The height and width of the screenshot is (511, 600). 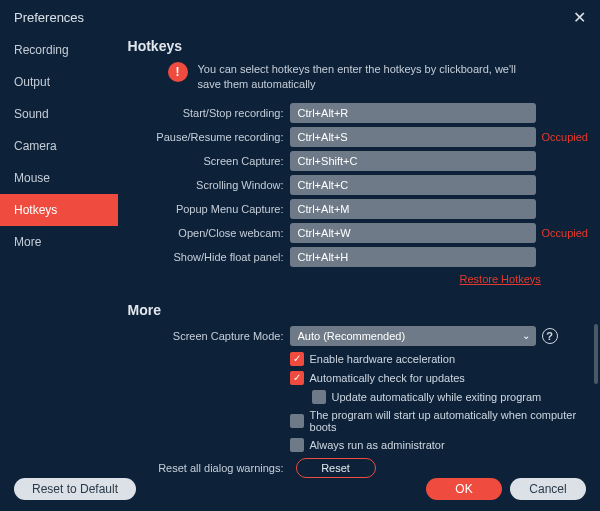 I want to click on hotkeys-notice: ! You can select hotkeys then enter the …, so click(x=378, y=78).